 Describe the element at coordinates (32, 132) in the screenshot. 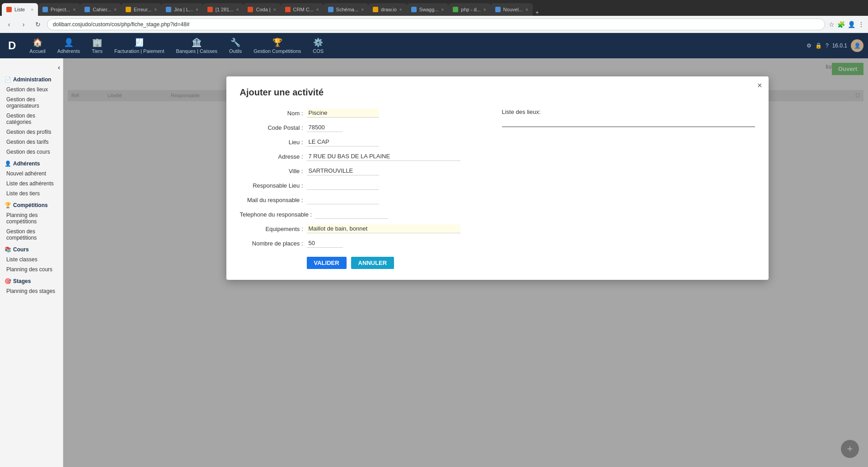

I see `sidebar-item-gestion-profils: Gestion des profils` at that location.